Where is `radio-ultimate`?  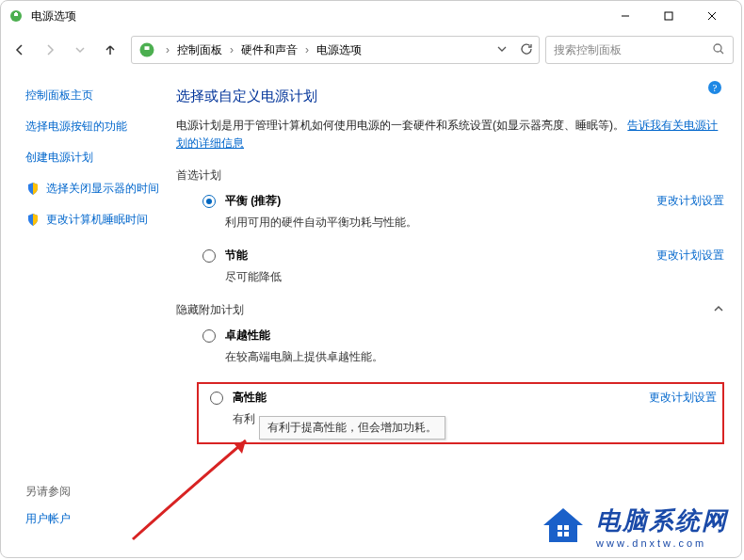 radio-ultimate is located at coordinates (209, 336).